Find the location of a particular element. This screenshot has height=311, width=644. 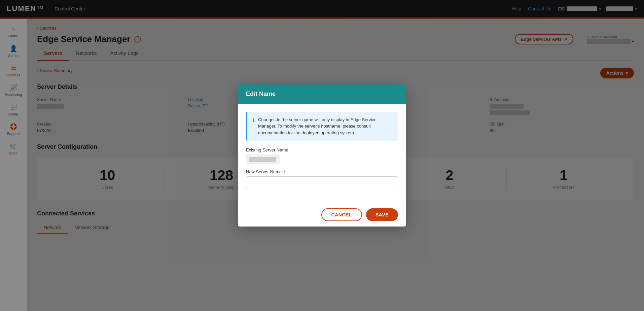

required-indicator: * is located at coordinates (285, 172).